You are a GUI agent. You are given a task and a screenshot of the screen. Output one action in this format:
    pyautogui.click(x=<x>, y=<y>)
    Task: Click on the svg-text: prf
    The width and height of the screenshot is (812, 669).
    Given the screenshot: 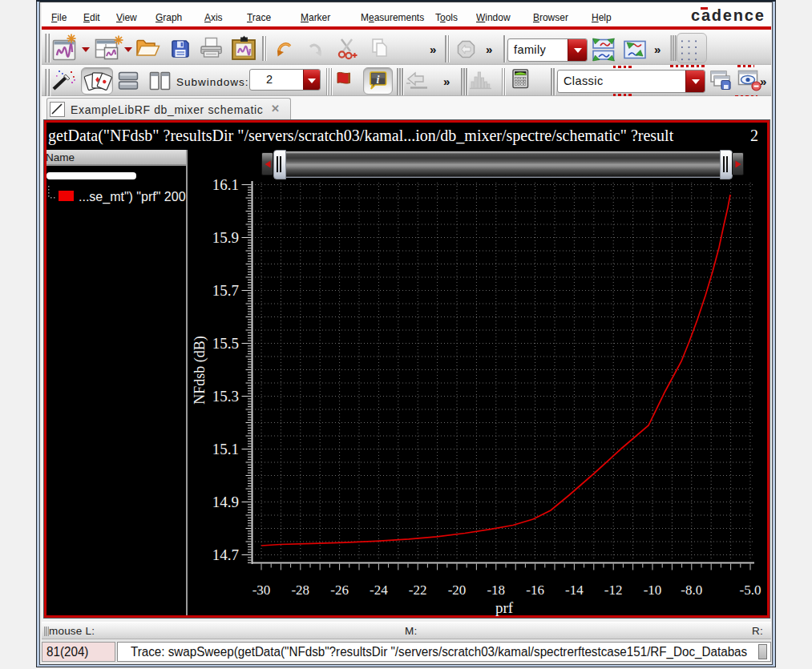 What is the action you would take?
    pyautogui.click(x=505, y=607)
    